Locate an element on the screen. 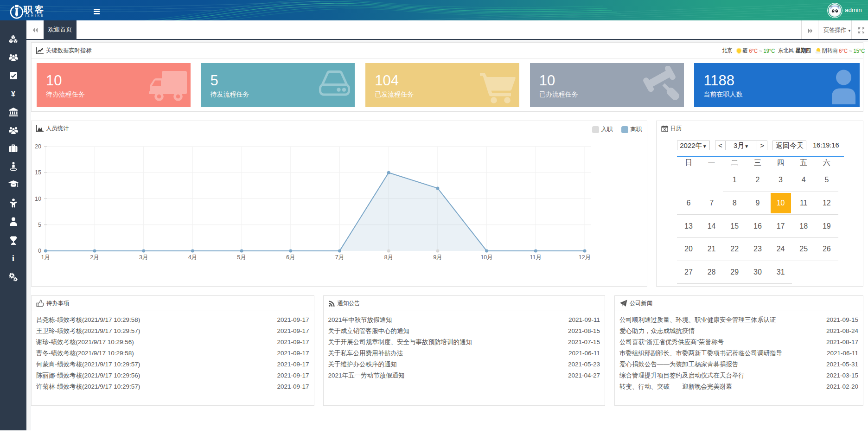  svg-text: 3月 is located at coordinates (144, 257).